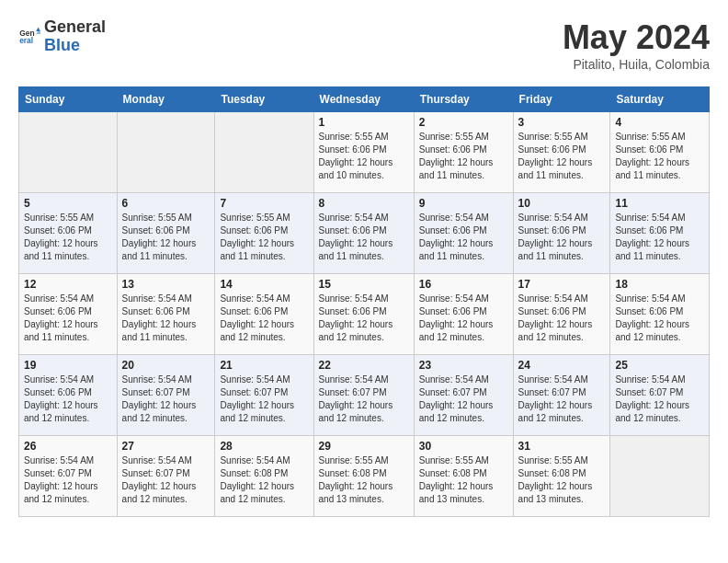 This screenshot has height=563, width=728. I want to click on day-number: 8, so click(364, 203).